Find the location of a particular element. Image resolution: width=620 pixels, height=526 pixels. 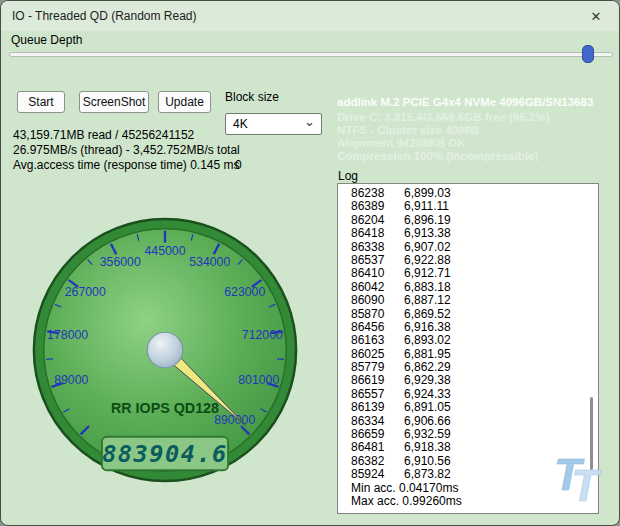

log-cell: 86481 is located at coordinates (378, 448).